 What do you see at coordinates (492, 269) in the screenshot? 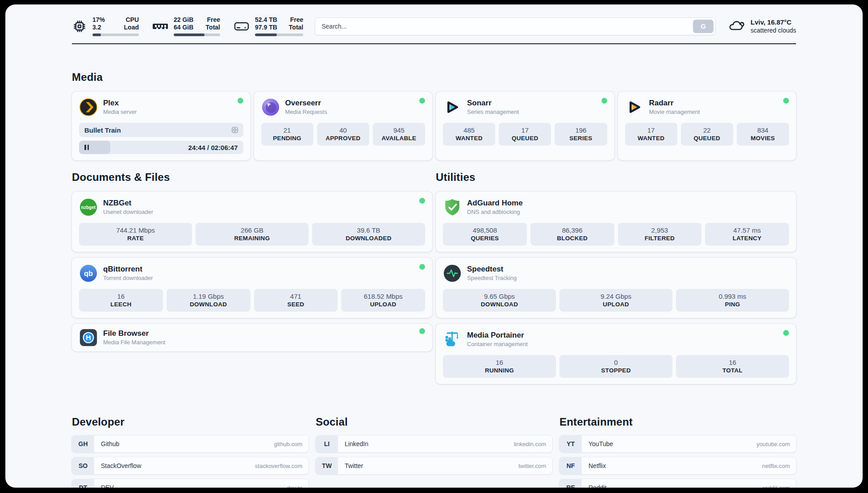
I see `app-title: Speedtest` at bounding box center [492, 269].